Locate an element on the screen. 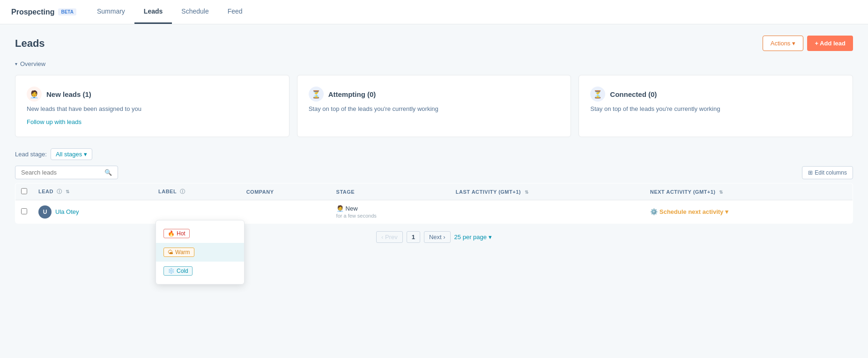 Image resolution: width=868 pixels, height=358 pixels. card-header: ⏳ Connected (0) is located at coordinates (716, 94).